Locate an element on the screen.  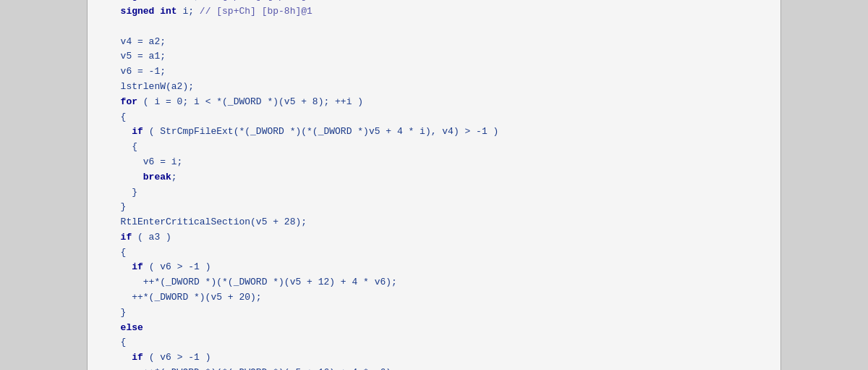
line-5: signed int v6; // [sp+8h] [bp-Ch]@1 is located at coordinates (214, 1).